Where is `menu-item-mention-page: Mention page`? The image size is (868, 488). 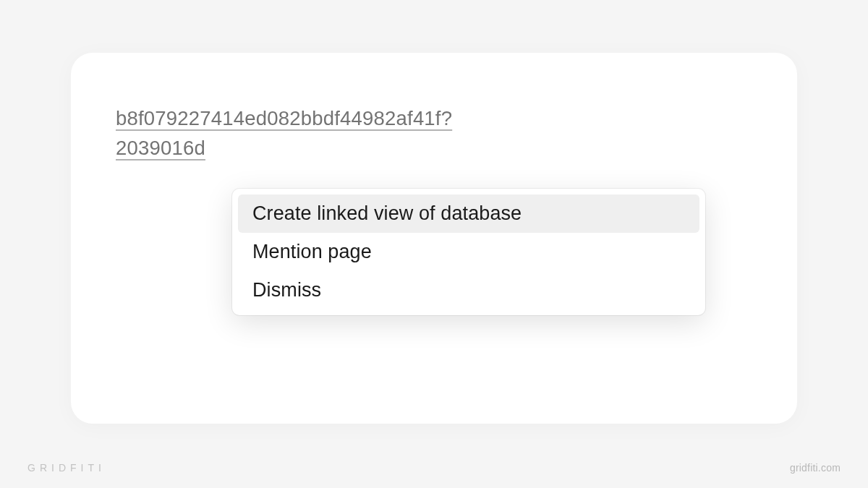 menu-item-mention-page: Mention page is located at coordinates (469, 252).